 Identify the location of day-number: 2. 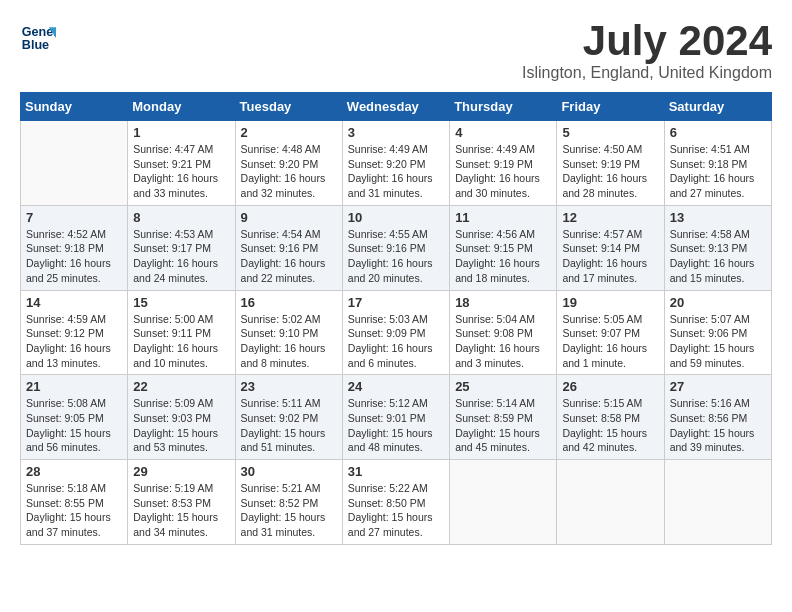
(289, 132).